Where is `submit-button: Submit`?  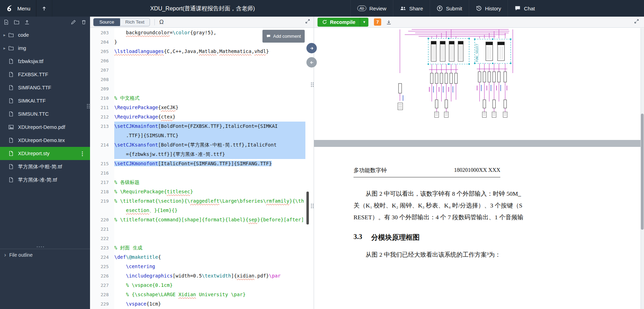
submit-button: Submit is located at coordinates (449, 8).